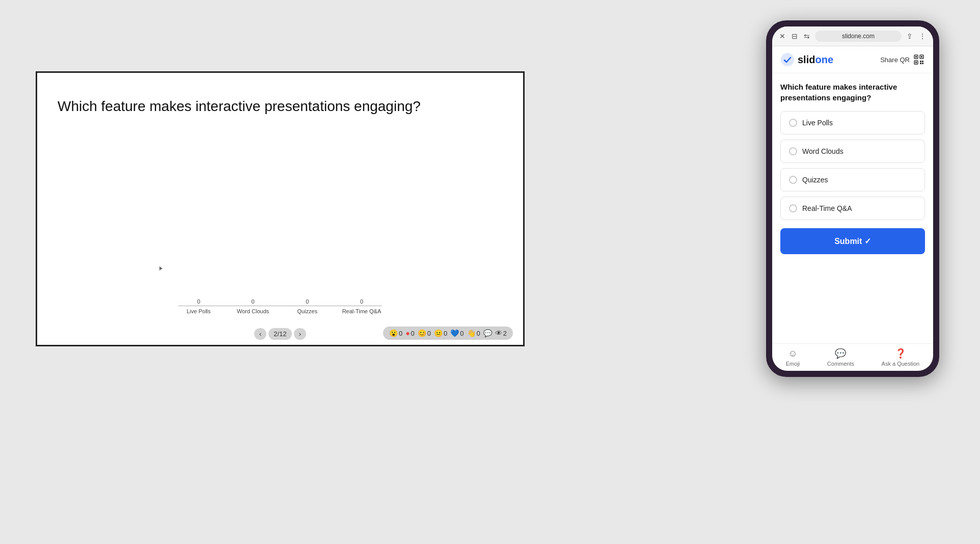 The width and height of the screenshot is (980, 544). What do you see at coordinates (488, 333) in the screenshot?
I see `chat-icon: 💬` at bounding box center [488, 333].